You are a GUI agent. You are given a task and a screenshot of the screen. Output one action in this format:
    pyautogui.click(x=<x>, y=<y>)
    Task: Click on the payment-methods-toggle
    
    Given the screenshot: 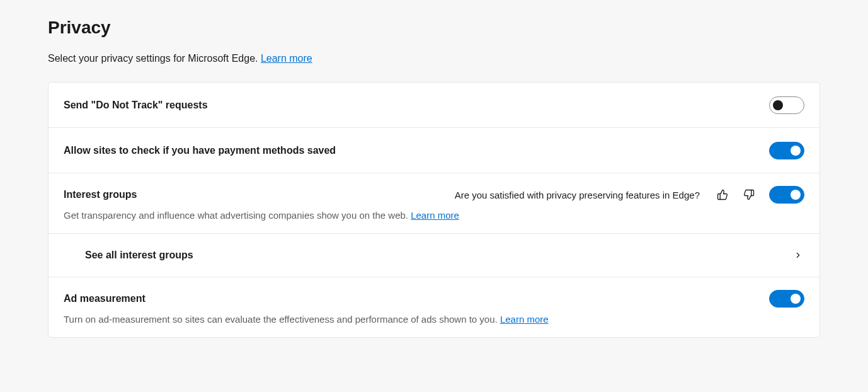 What is the action you would take?
    pyautogui.click(x=787, y=151)
    